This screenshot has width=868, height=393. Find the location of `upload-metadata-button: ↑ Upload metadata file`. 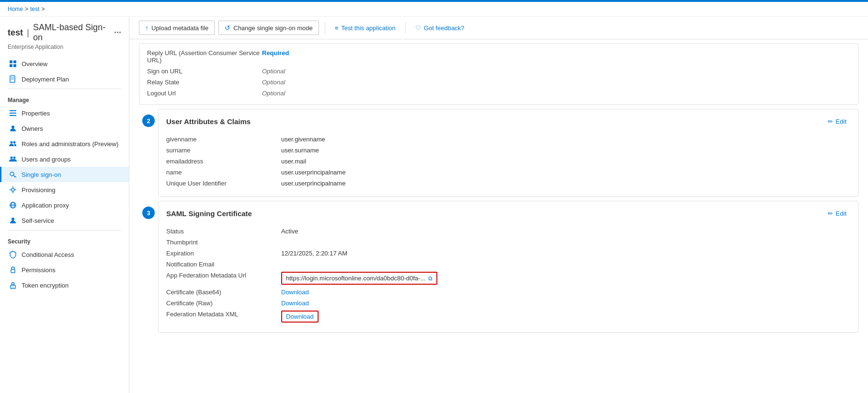

upload-metadata-button: ↑ Upload metadata file is located at coordinates (177, 28).